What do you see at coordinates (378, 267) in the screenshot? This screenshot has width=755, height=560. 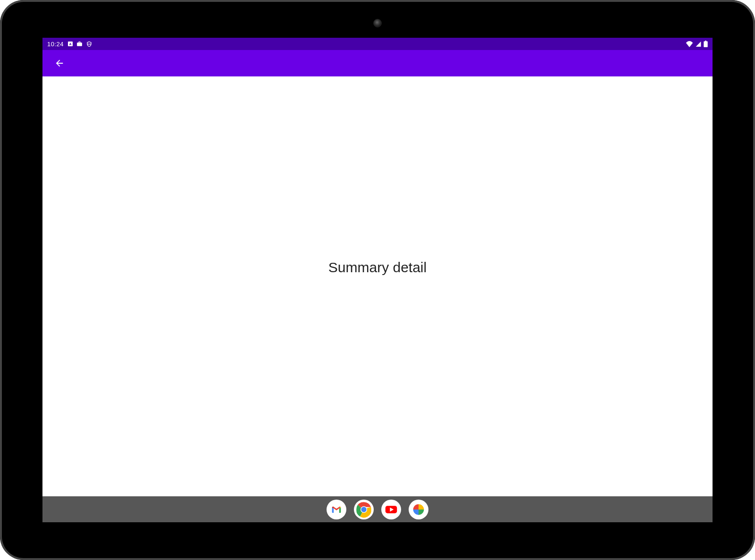 I see `summary-detail-text: Summary detail` at bounding box center [378, 267].